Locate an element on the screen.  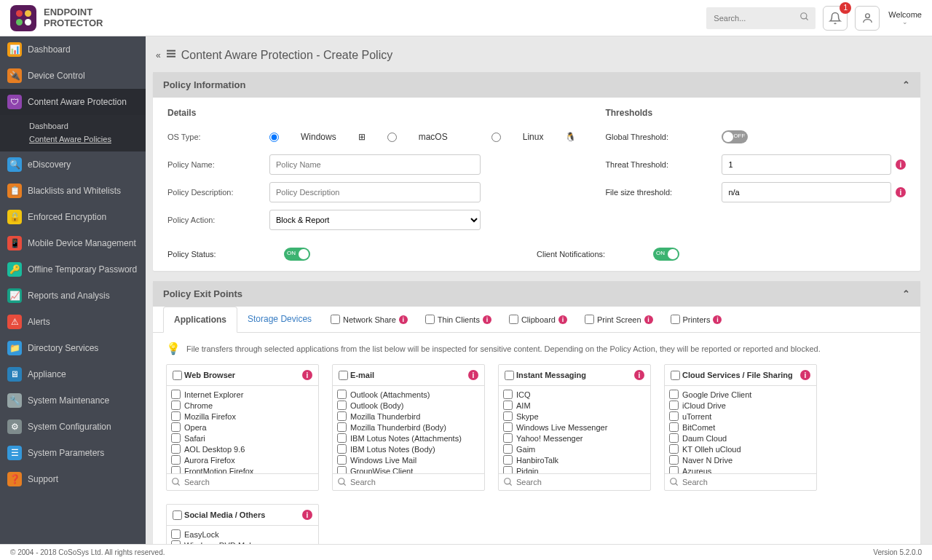
sidebar-item-system-configuration: ⚙System Configuration is located at coordinates (73, 427).